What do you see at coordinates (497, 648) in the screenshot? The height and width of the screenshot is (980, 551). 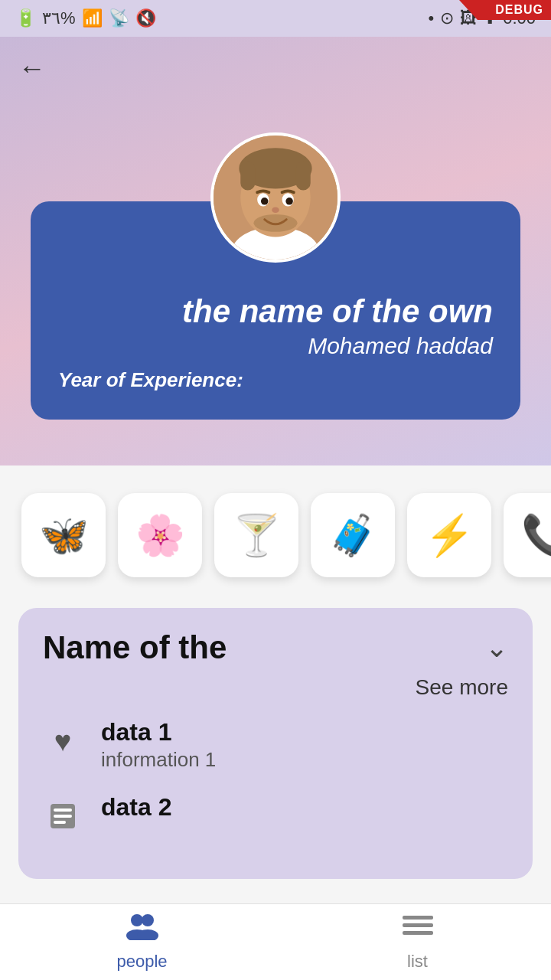 I see `chevron-down-icon: ⌄` at bounding box center [497, 648].